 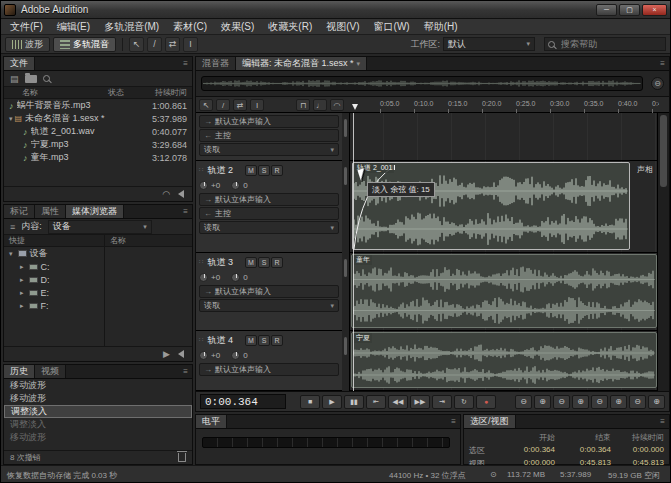 What do you see at coordinates (441, 26) in the screenshot?
I see `menu-help: 帮助(H)` at bounding box center [441, 26].